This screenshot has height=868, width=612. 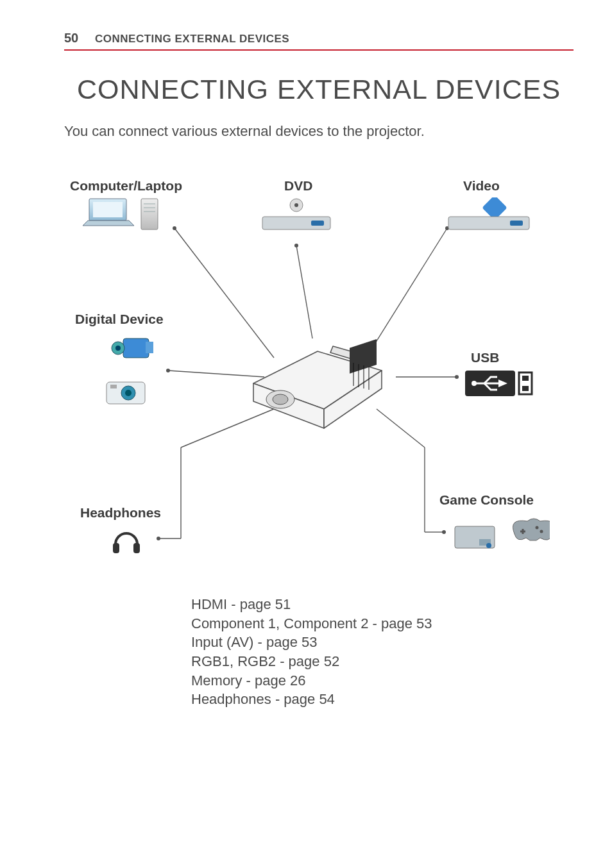 What do you see at coordinates (382, 652) in the screenshot?
I see `page-reference-list: HDMI - page 51 Component 1, Component 2 …` at bounding box center [382, 652].